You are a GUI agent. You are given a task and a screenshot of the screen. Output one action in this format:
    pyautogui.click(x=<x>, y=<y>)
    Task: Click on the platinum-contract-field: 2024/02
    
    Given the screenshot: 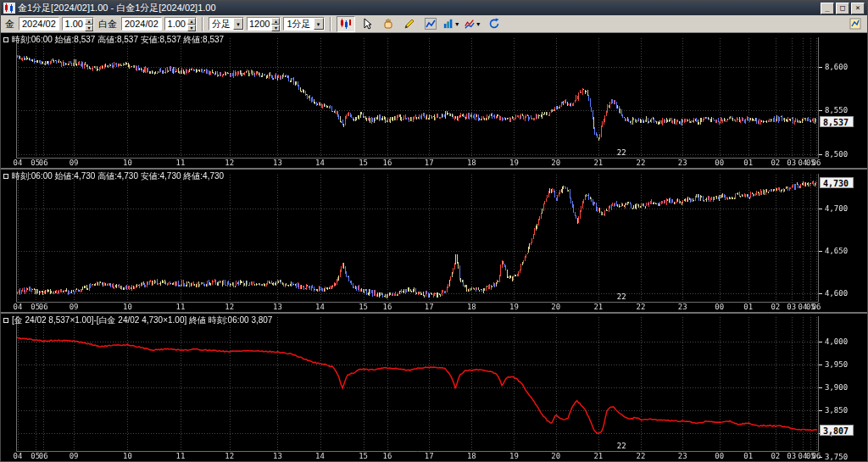 What is the action you would take?
    pyautogui.click(x=142, y=24)
    